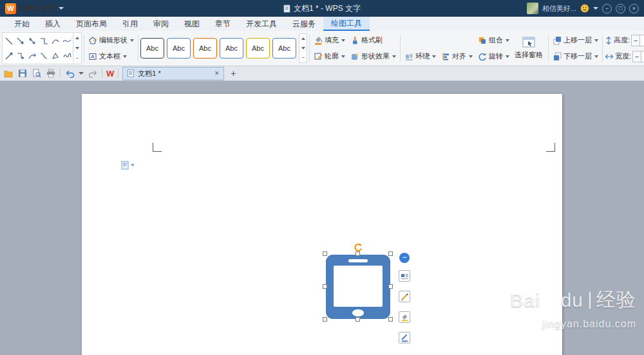 The height and width of the screenshot is (355, 644). Describe the element at coordinates (621, 9) in the screenshot. I see `maximize-button: □` at that location.